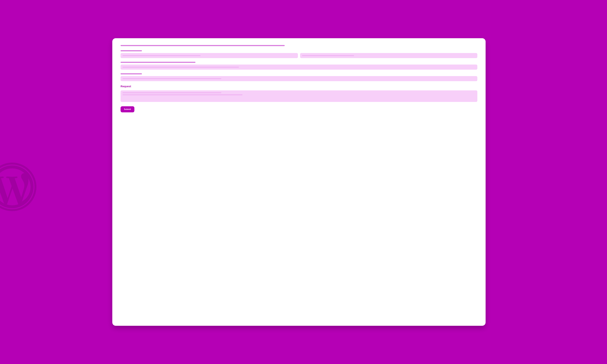  What do you see at coordinates (203, 46) in the screenshot?
I see `form-title-placeholder` at bounding box center [203, 46].